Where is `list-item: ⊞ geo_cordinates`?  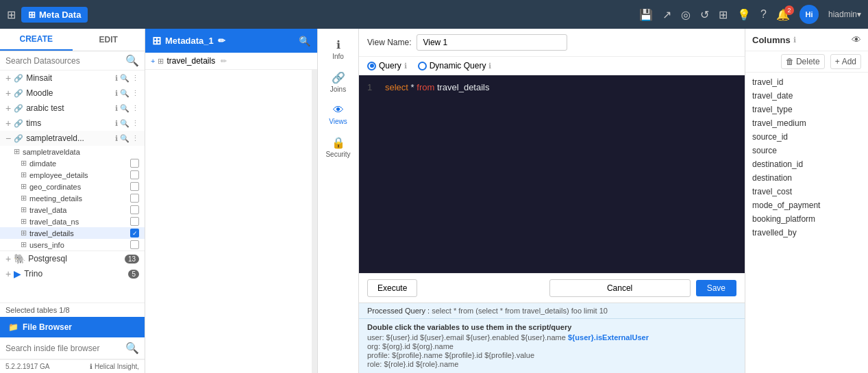 list-item: ⊞ geo_cordinates is located at coordinates (73, 186).